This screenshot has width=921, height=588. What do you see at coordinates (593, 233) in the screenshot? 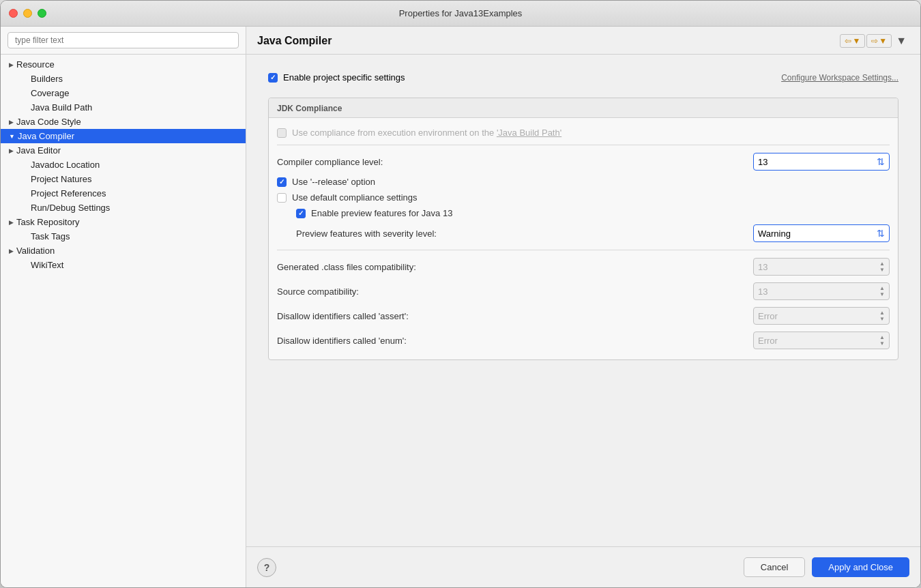
I see `preview-severity-row: Preview features with severity level: Wa…` at bounding box center [593, 233].